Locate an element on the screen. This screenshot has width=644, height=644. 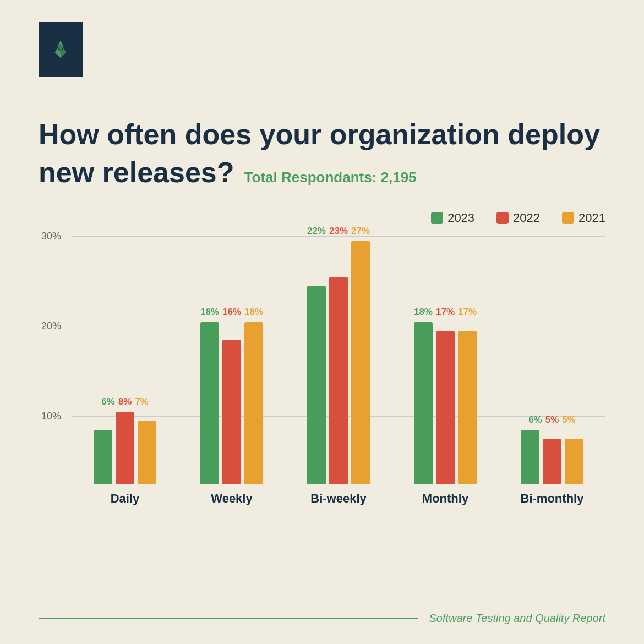
bar-group-bi-weekly: 22%23%27%Bi-weekly is located at coordinates (339, 365).